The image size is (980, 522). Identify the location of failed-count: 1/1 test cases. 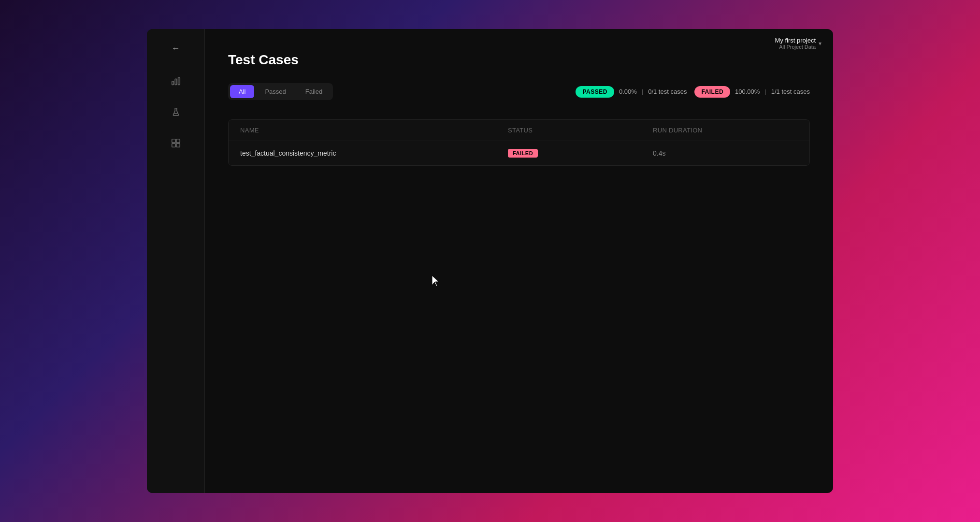
(791, 92).